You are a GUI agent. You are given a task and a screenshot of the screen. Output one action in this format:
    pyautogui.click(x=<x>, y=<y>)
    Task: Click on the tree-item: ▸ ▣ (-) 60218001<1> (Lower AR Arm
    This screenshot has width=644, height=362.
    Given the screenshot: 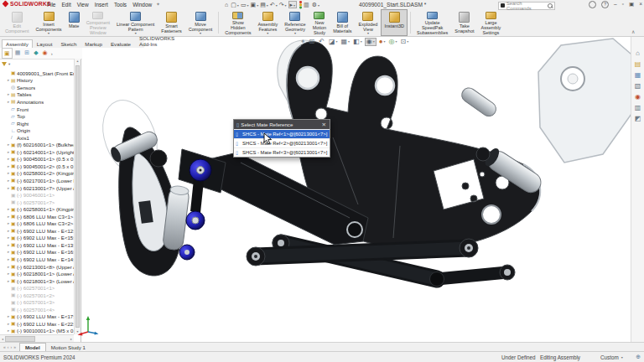 What is the action you would take?
    pyautogui.click(x=37, y=273)
    